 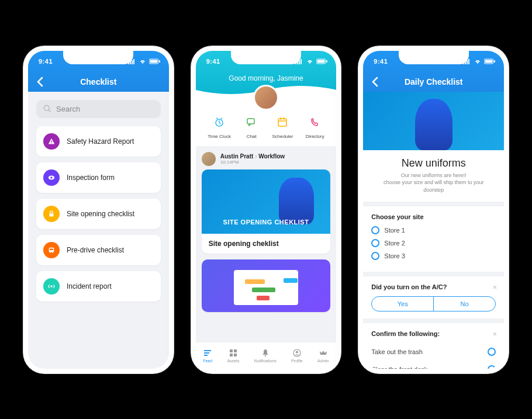 What do you see at coordinates (219, 126) in the screenshot?
I see `quick-action-time-clock: Time Clock` at bounding box center [219, 126].